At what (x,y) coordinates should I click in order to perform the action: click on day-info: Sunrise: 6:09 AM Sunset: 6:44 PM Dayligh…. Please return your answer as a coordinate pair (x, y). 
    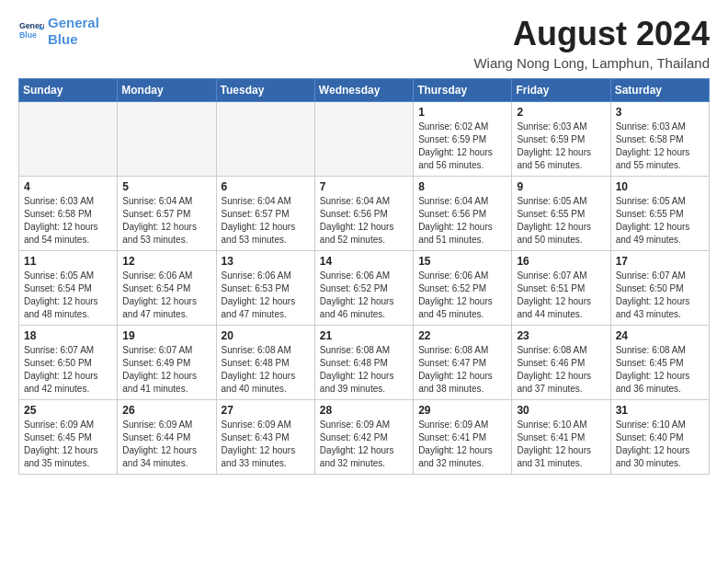
    Looking at the image, I should click on (166, 444).